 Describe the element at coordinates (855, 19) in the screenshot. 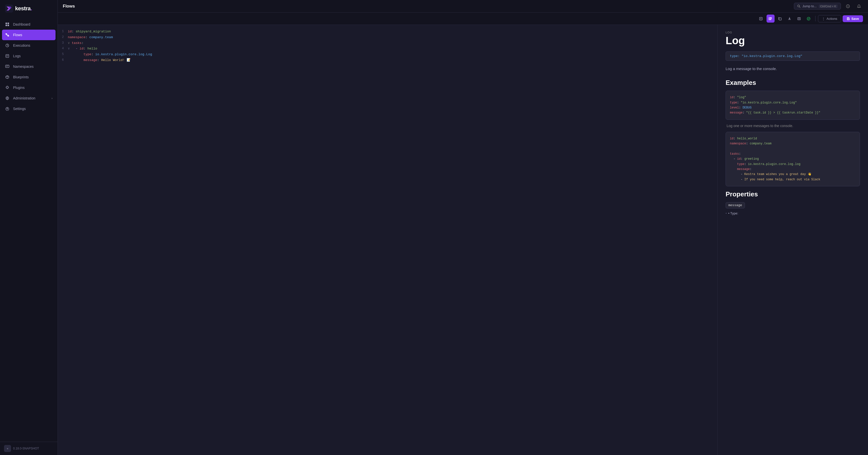

I see `save-label: Save` at that location.